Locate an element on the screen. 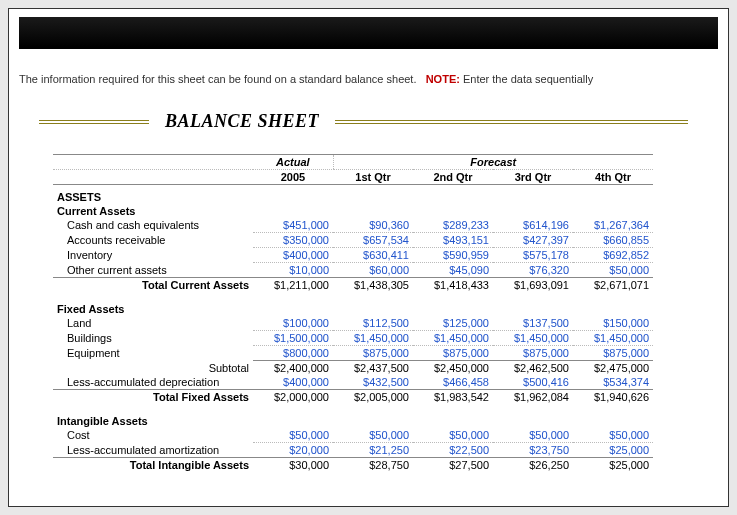 The height and width of the screenshot is (515, 737). cell-value: $1,500,000 is located at coordinates (293, 338).